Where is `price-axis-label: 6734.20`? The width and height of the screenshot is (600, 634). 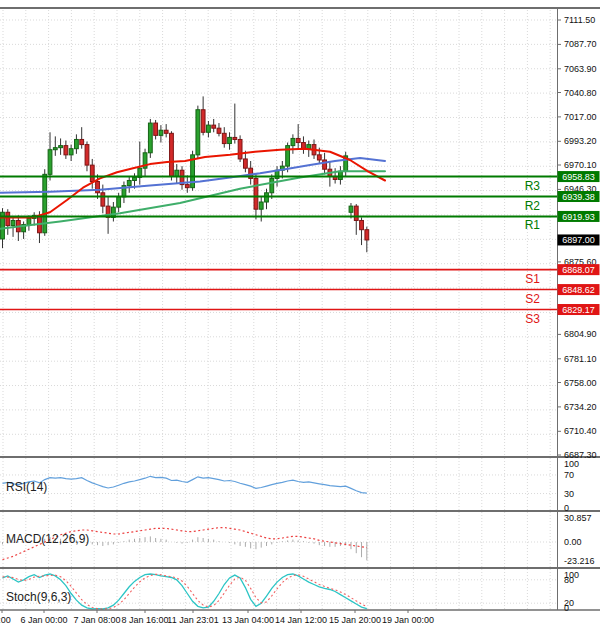
price-axis-label: 6734.20 is located at coordinates (580, 407).